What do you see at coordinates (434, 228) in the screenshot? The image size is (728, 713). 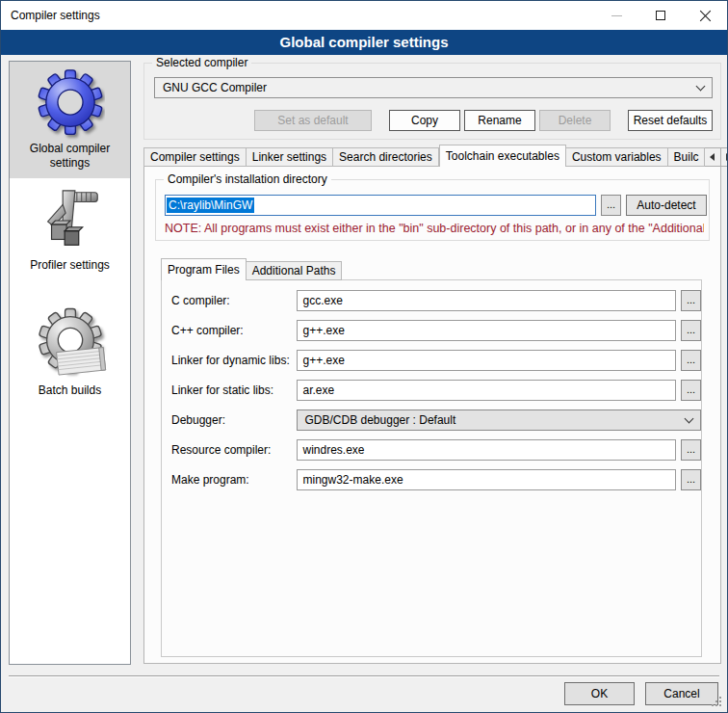 I see `installation-note: NOTE: All programs must exist either in …` at bounding box center [434, 228].